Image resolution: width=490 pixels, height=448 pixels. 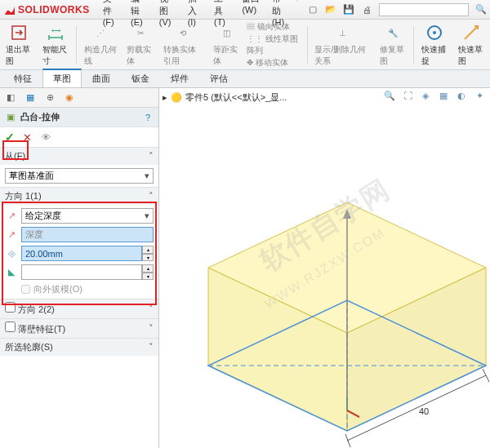 What do you see at coordinates (82, 253) in the screenshot?
I see `depth-input` at bounding box center [82, 253].